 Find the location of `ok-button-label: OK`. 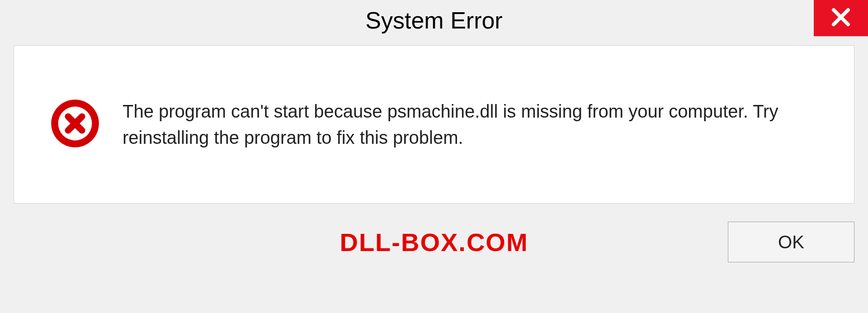

ok-button-label: OK is located at coordinates (791, 242).